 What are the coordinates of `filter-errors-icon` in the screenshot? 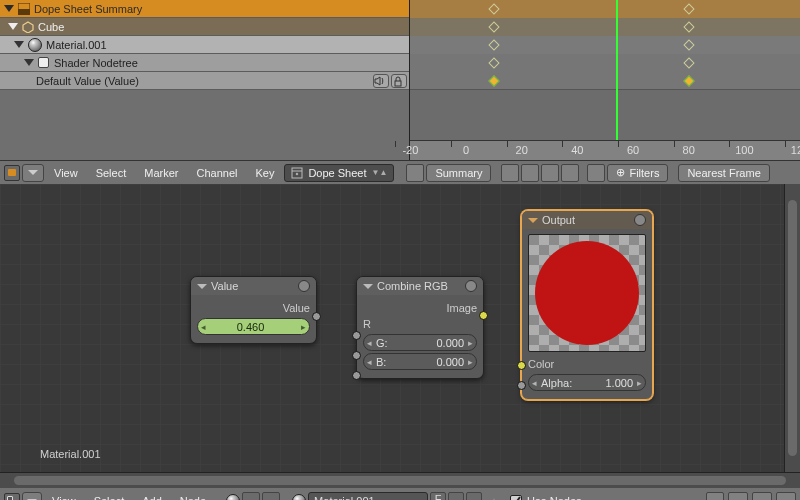 It's located at (570, 173).